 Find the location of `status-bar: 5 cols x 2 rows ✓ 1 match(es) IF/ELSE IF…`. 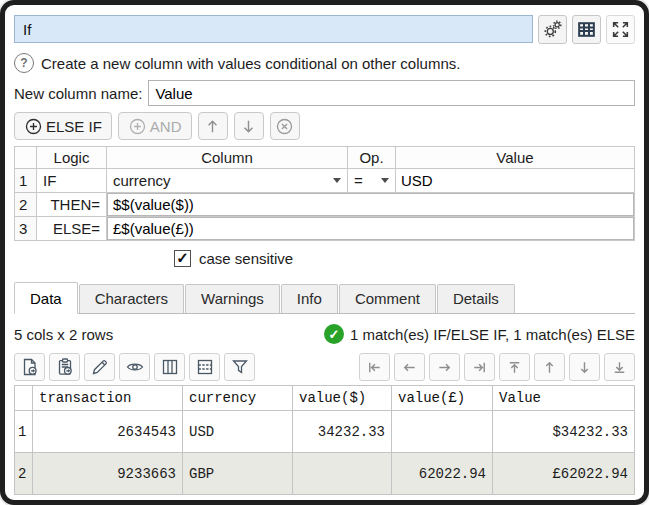

status-bar: 5 cols x 2 rows ✓ 1 match(es) IF/ELSE IF… is located at coordinates (324, 334).